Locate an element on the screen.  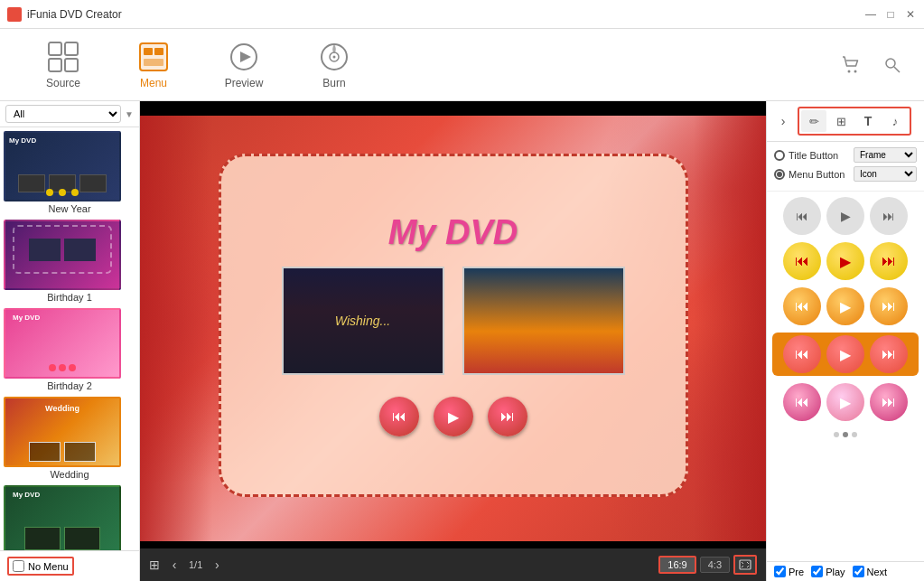
center-bottom-bar: ⊞ ‹ 1/1 › 16:9 4:3 is located at coordinates (453, 565).